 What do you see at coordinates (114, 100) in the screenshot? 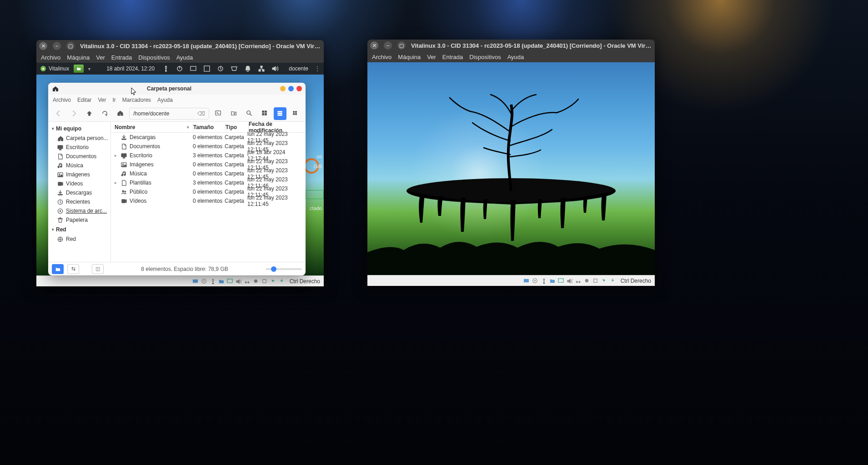
I see `menu-item-ir: Ir` at bounding box center [114, 100].